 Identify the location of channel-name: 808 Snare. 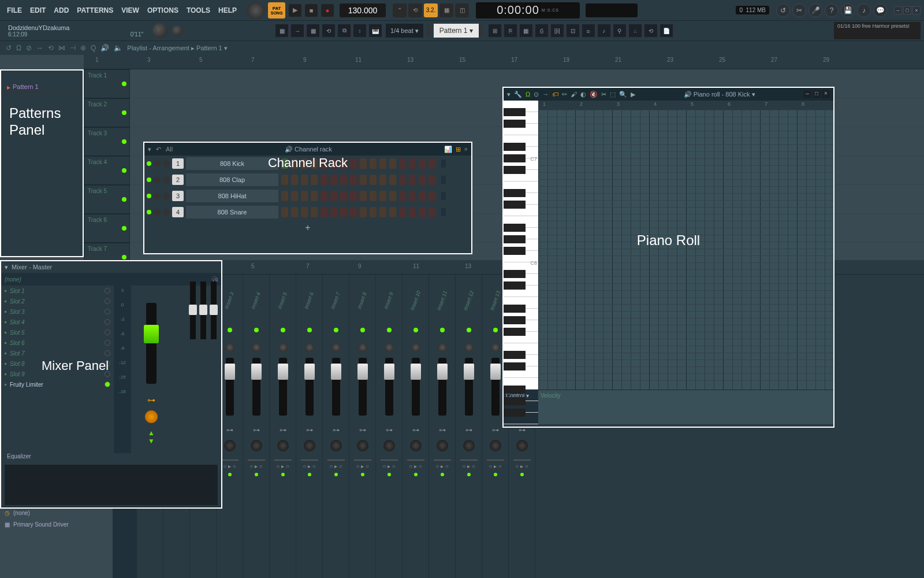
(232, 212).